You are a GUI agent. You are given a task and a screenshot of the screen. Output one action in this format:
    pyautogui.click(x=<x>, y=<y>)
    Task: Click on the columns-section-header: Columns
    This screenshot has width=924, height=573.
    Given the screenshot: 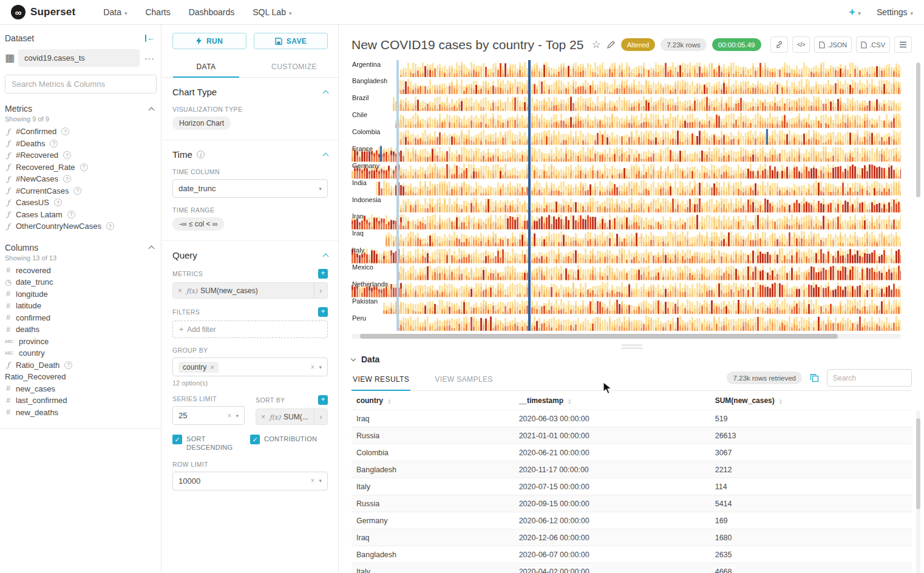 What is the action you would take?
    pyautogui.click(x=80, y=244)
    